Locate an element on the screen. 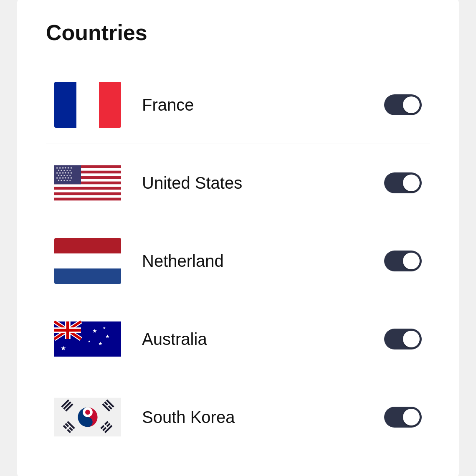  country-name: South Korea is located at coordinates (263, 418).